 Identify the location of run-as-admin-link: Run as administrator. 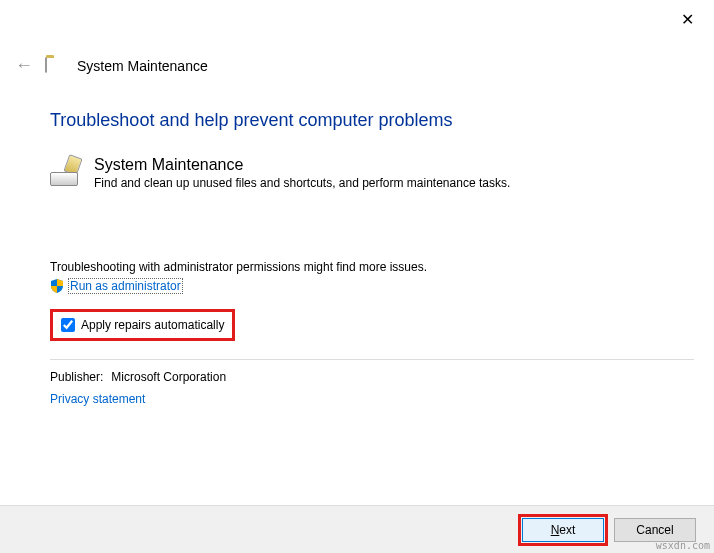
(126, 286).